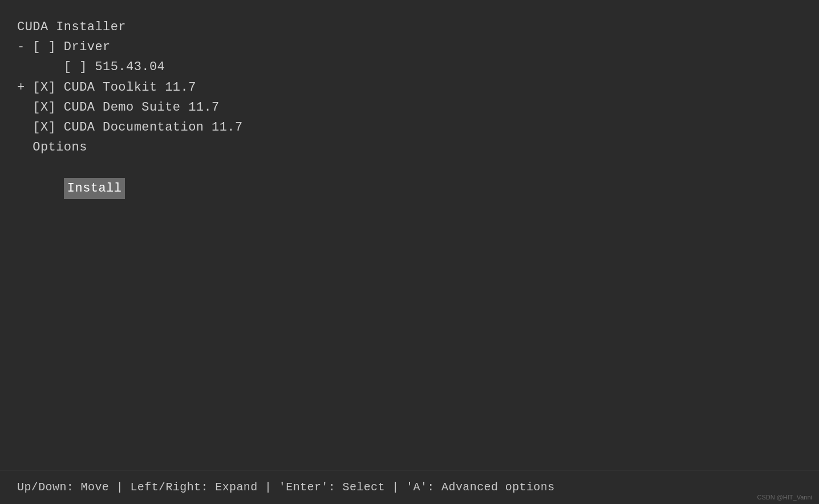 The width and height of the screenshot is (819, 504). I want to click on driver-version-line: [ ] 515.43.04, so click(410, 67).